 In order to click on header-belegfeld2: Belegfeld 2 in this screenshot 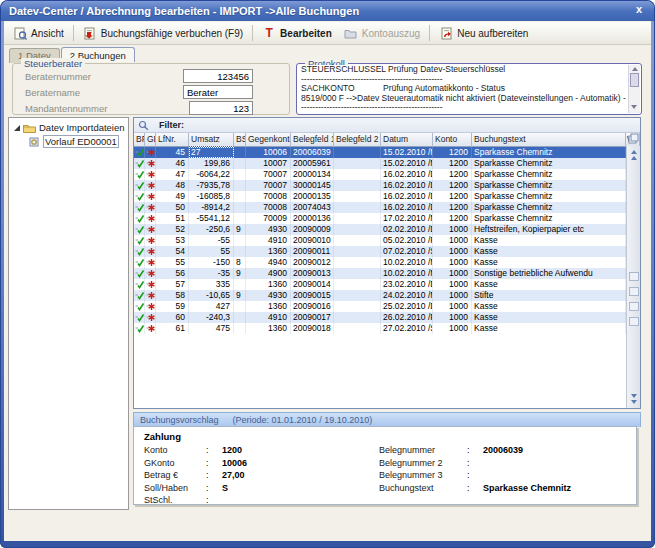, I will do `click(358, 140)`.